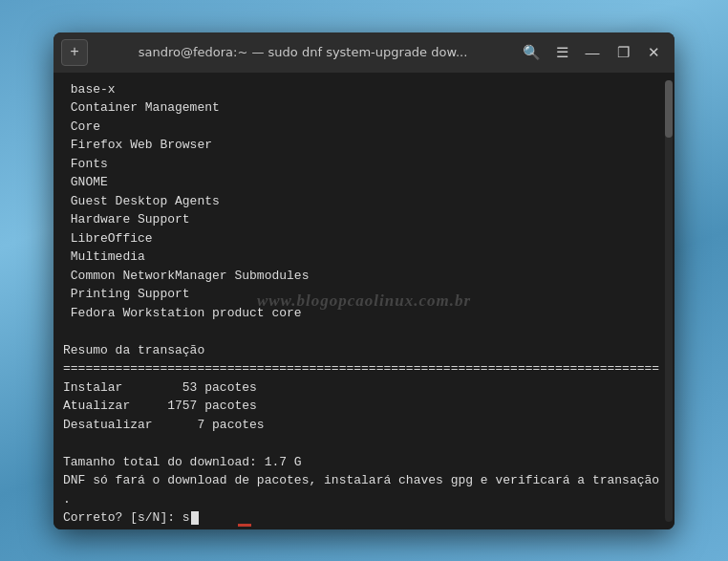  What do you see at coordinates (245, 526) in the screenshot?
I see `spell-check-underline` at bounding box center [245, 526].